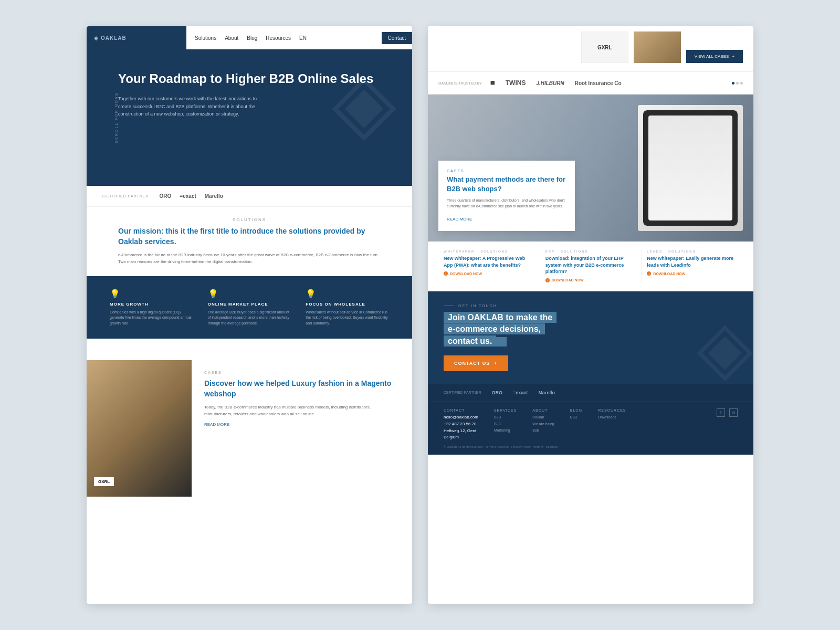  I want to click on feature-wholesale-desc: Wholesalers without self-service in Comm…, so click(348, 318).